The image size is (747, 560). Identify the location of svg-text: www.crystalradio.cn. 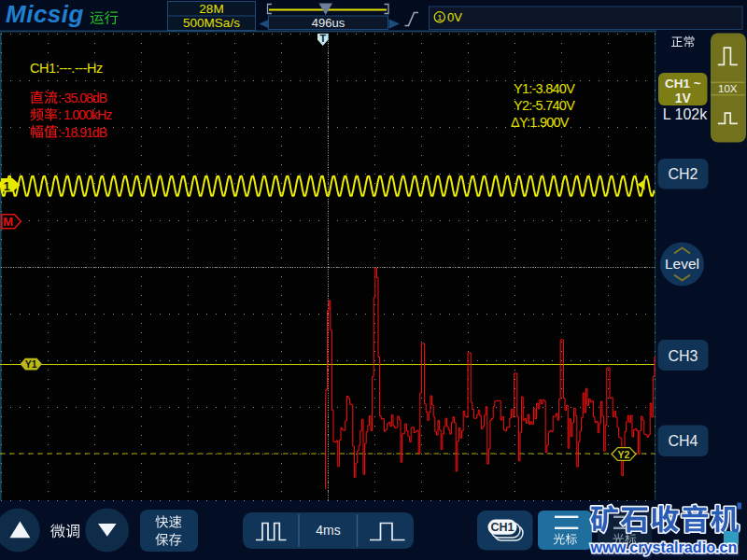
(664, 547).